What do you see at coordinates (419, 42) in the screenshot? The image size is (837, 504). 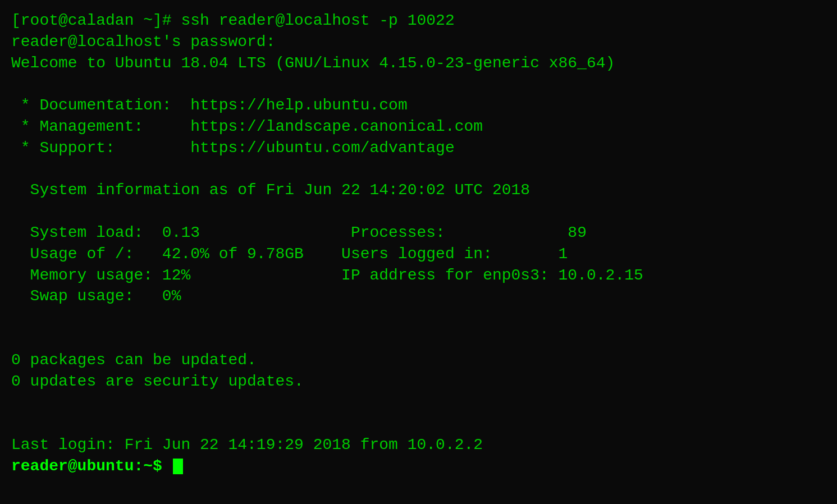 I see `password-prompt-line: reader@localhost's password:` at bounding box center [419, 42].